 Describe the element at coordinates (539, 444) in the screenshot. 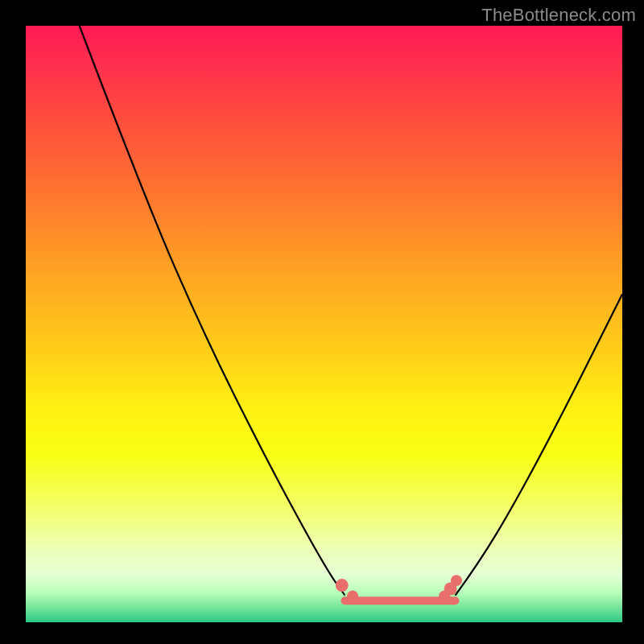

I see `series-right-curve` at that location.